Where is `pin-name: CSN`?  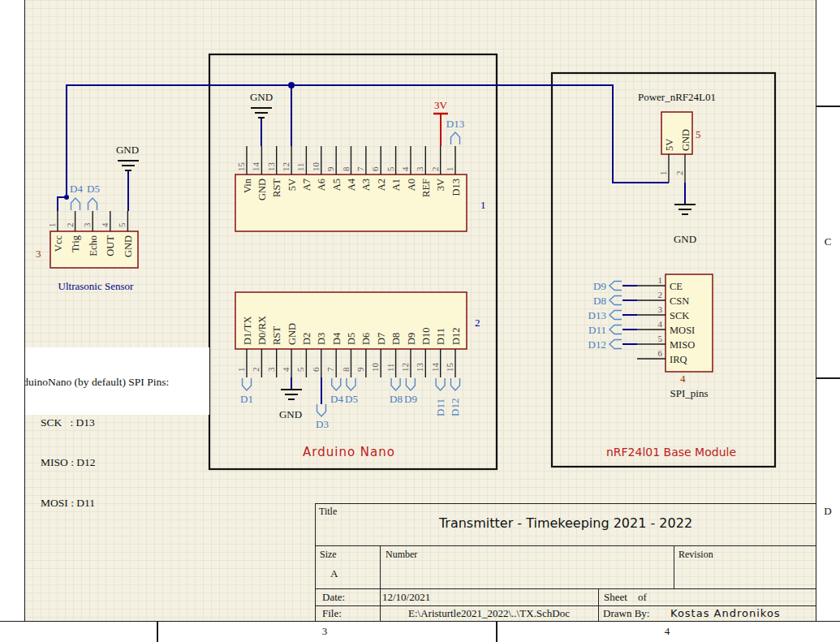
pin-name: CSN is located at coordinates (679, 301).